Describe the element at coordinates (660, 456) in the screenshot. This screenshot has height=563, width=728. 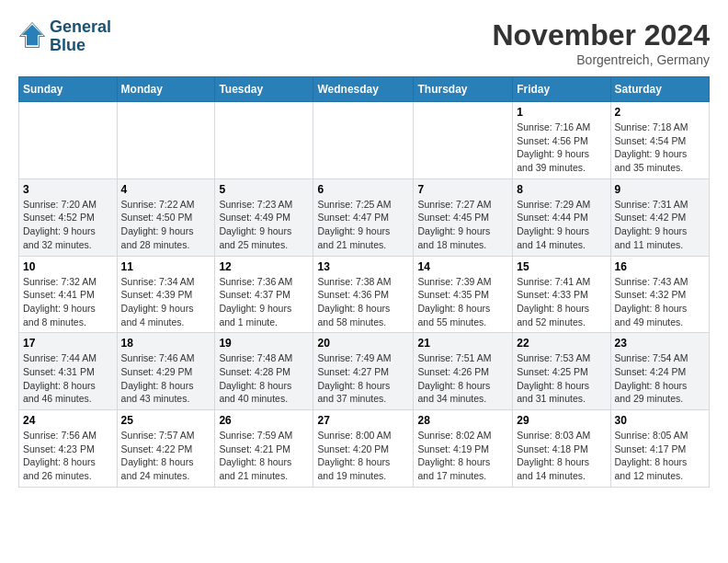
I see `day-info: Sunrise: 8:05 AM Sunset: 4:17 PM Dayligh…` at that location.